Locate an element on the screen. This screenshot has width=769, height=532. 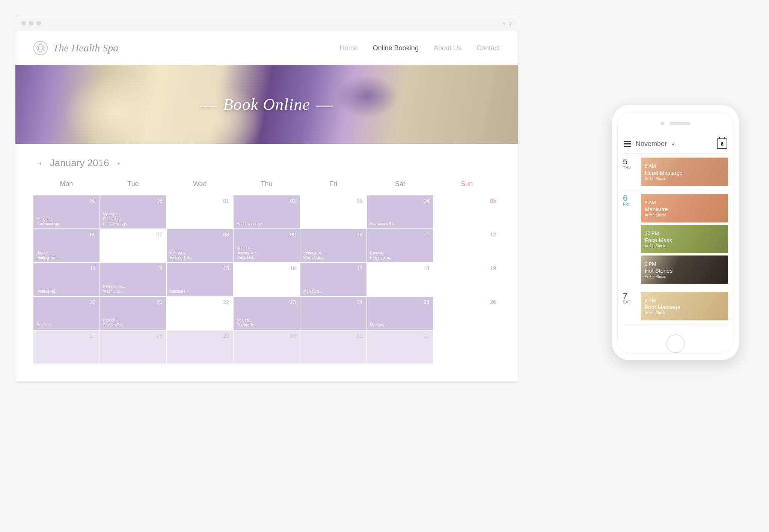
cell-date: 20 is located at coordinates (93, 302).